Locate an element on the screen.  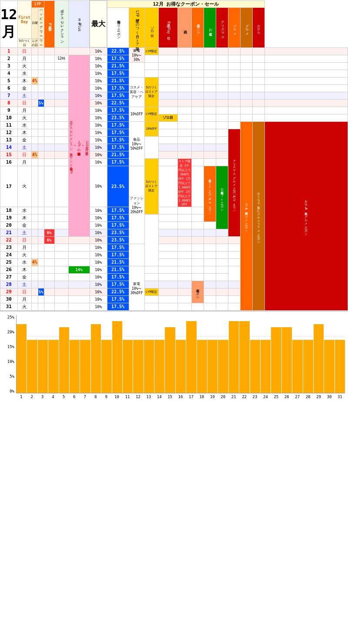
weekday-26: 木 is located at coordinates (24, 270).